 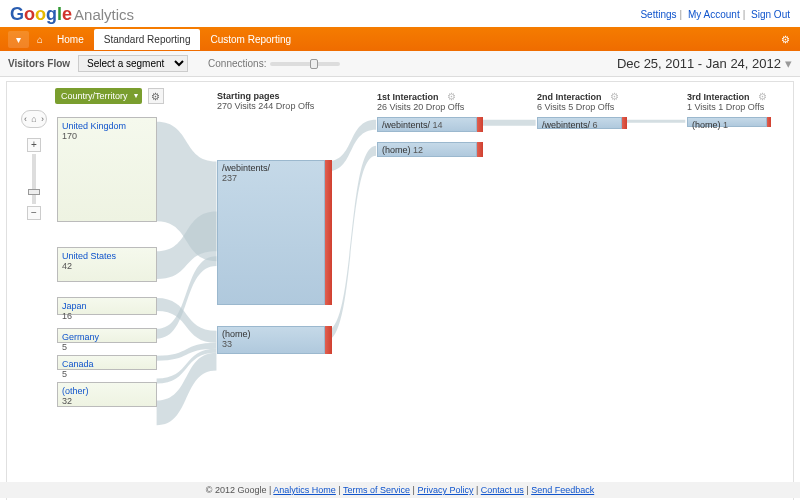 I want to click on country-node-us: United States42, so click(x=107, y=264).